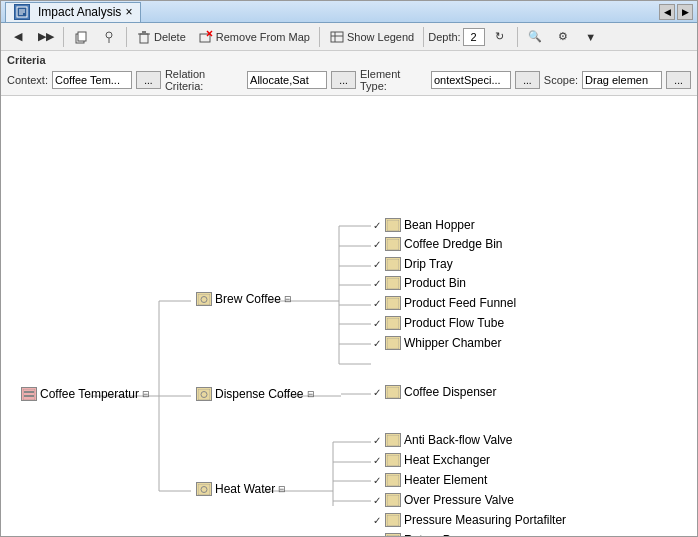 This screenshot has height=537, width=698. Describe the element at coordinates (393, 392) in the screenshot. I see `dispenser-icon` at that location.